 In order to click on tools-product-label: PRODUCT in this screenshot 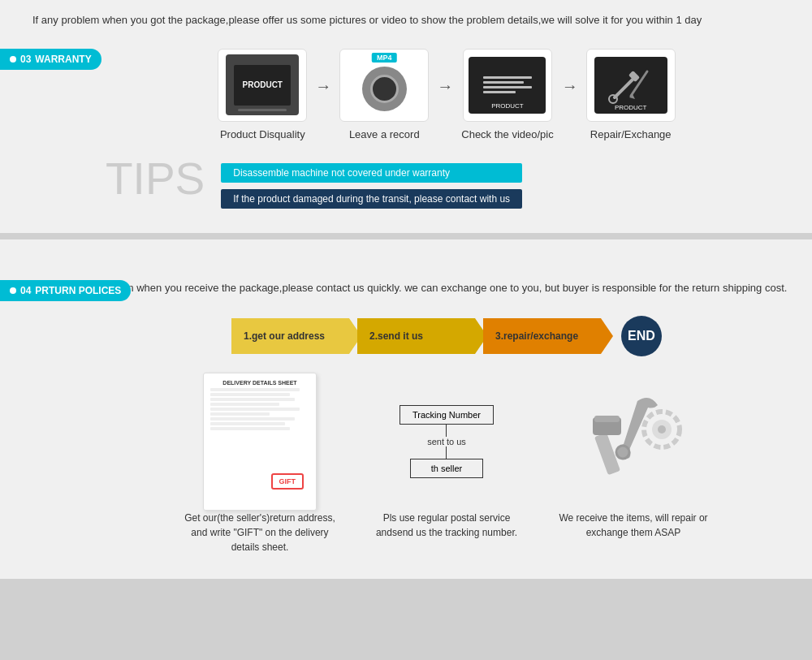, I will do `click(631, 107)`.